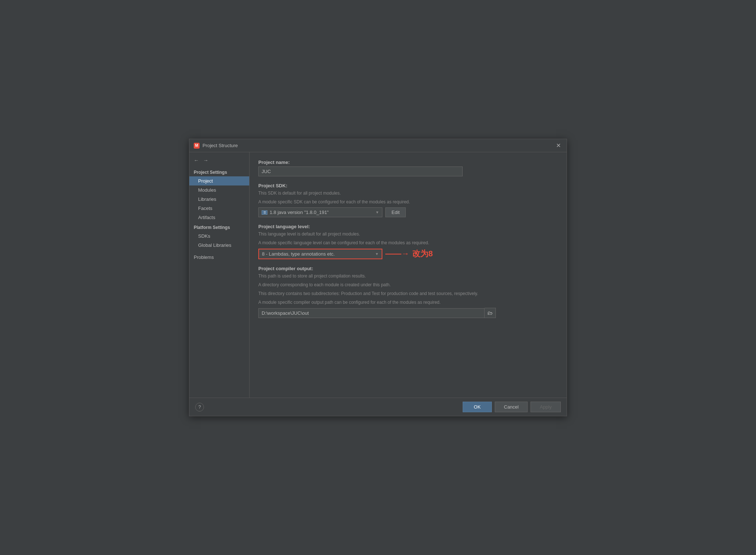 This screenshot has height=555, width=756. I want to click on project-lang-label: Project language level:, so click(408, 226).